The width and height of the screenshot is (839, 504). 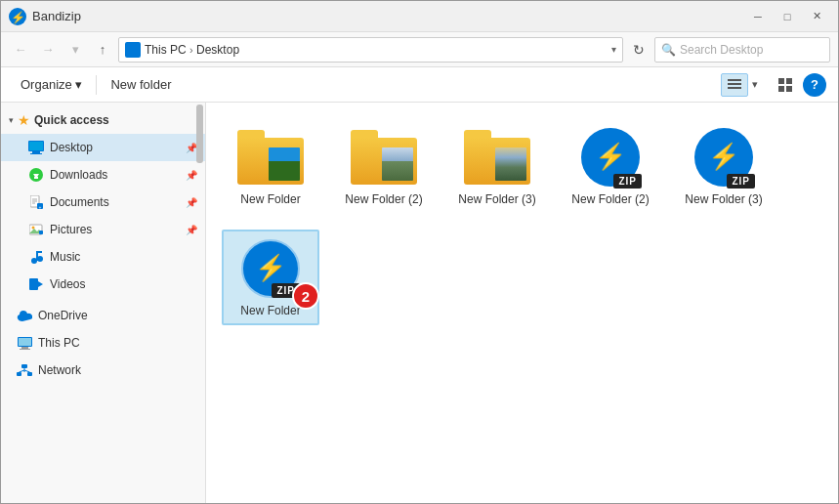 What do you see at coordinates (740, 182) in the screenshot?
I see `zip-badge: ZIP` at bounding box center [740, 182].